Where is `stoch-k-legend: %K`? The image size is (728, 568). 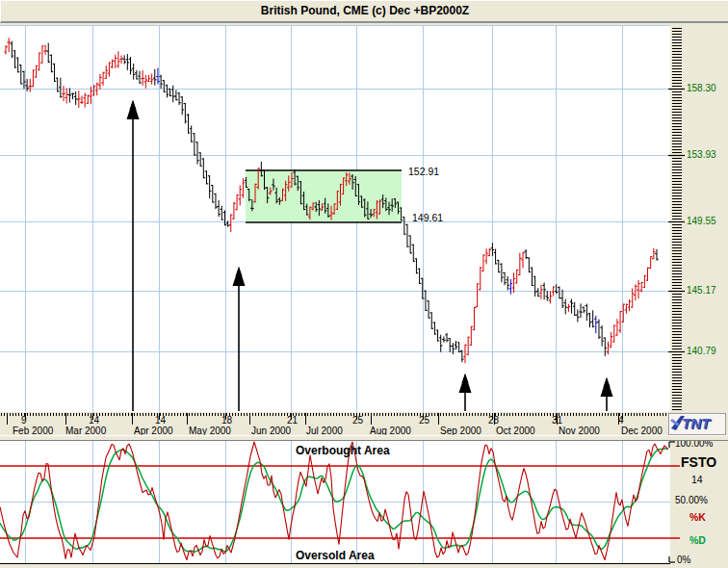
stoch-k-legend: %K is located at coordinates (697, 517).